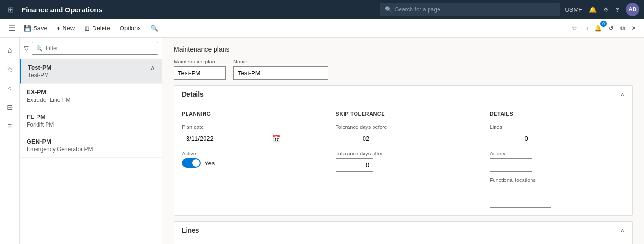 Image resolution: width=644 pixels, height=244 pixels. Describe the element at coordinates (10, 107) in the screenshot. I see `workspace-icon: ⊟` at that location.